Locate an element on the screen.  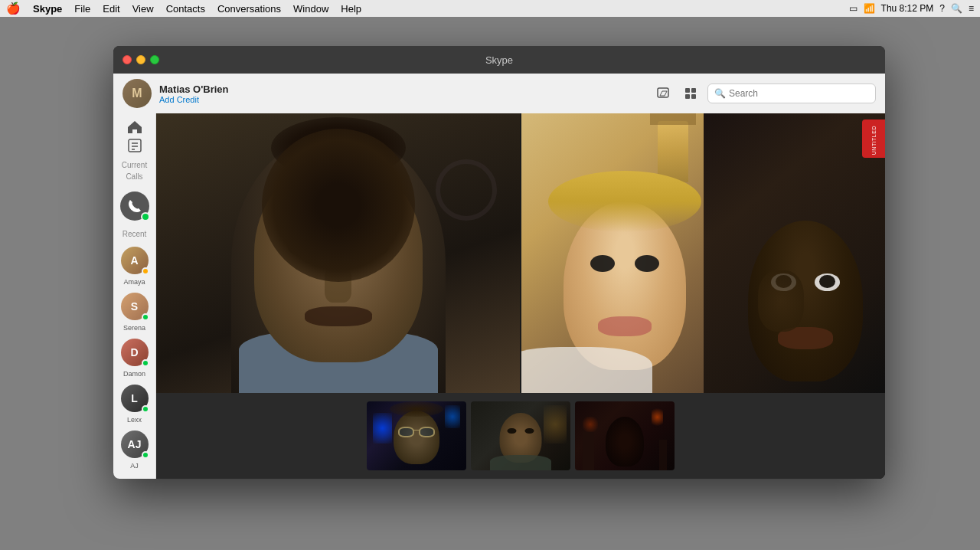
menu-contacts: Contacts is located at coordinates (185, 9).